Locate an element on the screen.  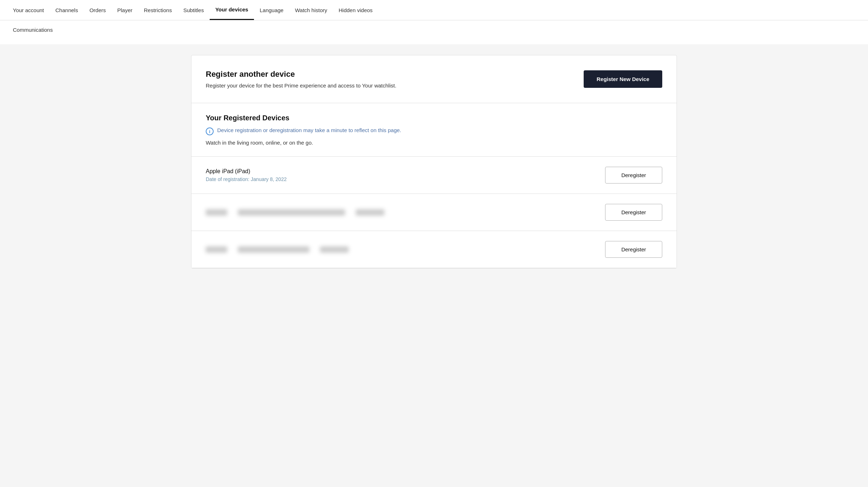
nav-item-your-account: Your account is located at coordinates (29, 10).